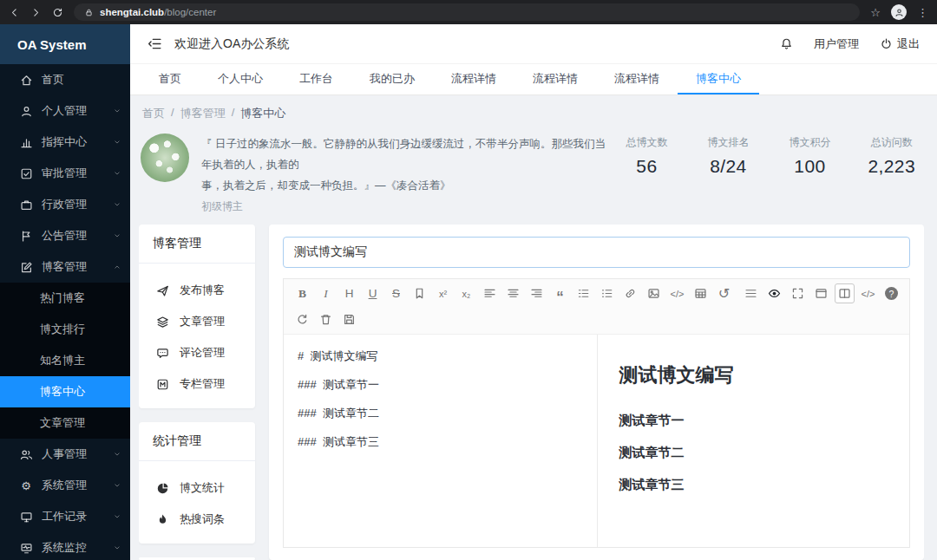 This screenshot has height=560, width=937. What do you see at coordinates (406, 154) in the screenshot?
I see `blogger-quote-line-1: 『 日子过的象流水一般。它静静的从我们身边缓缓流过，不带半分声响。那些我们当年执…` at bounding box center [406, 154].